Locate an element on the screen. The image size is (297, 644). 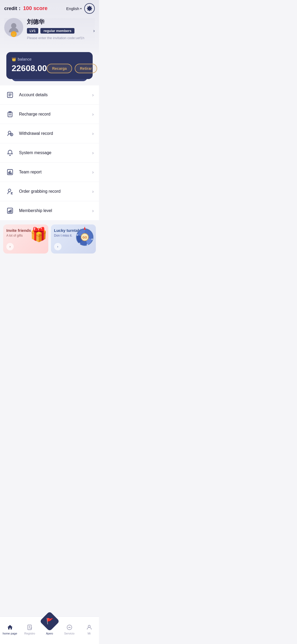
lang-settings: English ▾ is located at coordinates (81, 8).